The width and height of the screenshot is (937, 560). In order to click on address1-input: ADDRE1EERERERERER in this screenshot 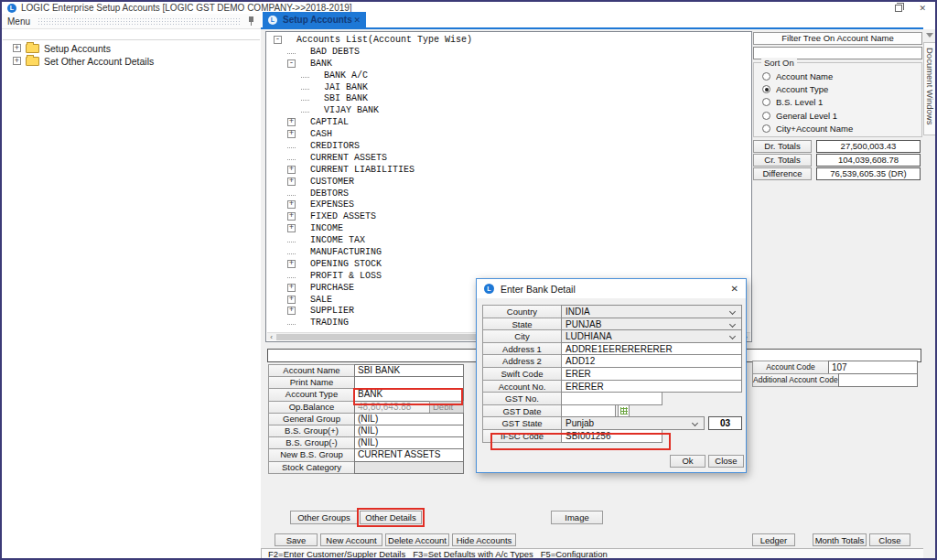, I will do `click(652, 350)`.